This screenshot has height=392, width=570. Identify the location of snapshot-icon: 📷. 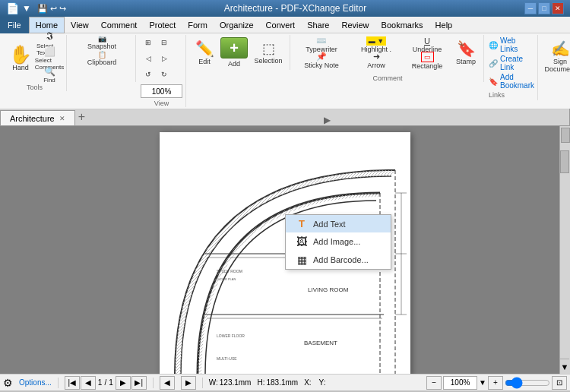
(102, 39).